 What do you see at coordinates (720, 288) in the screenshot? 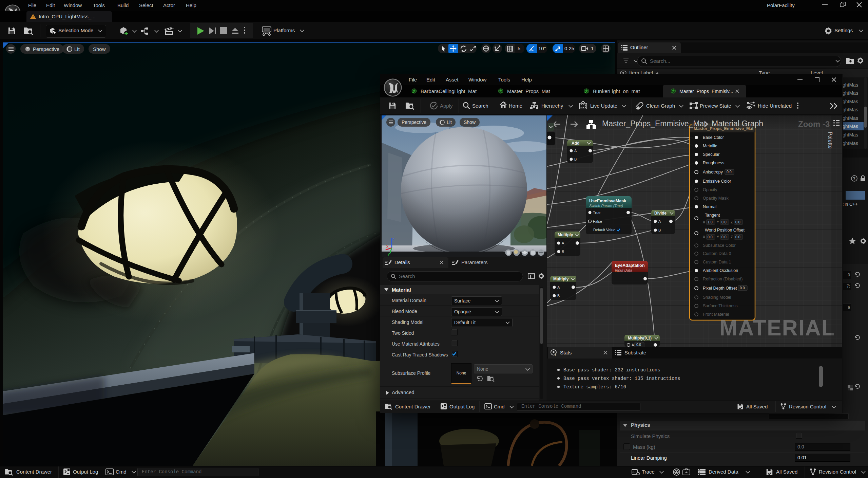
I see `svg-text: Pixel Depth Offset` at bounding box center [720, 288].